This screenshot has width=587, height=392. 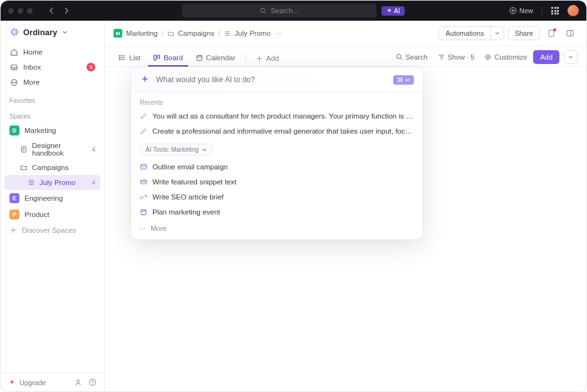 What do you see at coordinates (570, 33) in the screenshot?
I see `panel-icon` at bounding box center [570, 33].